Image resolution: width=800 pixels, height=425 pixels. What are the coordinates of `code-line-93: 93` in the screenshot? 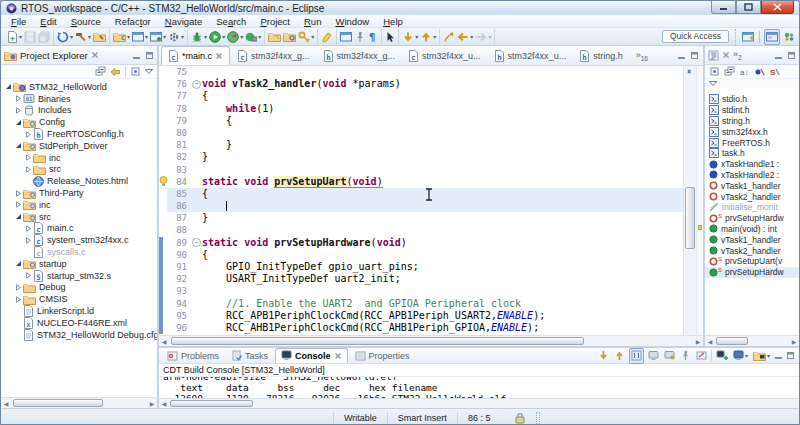 It's located at (421, 291).